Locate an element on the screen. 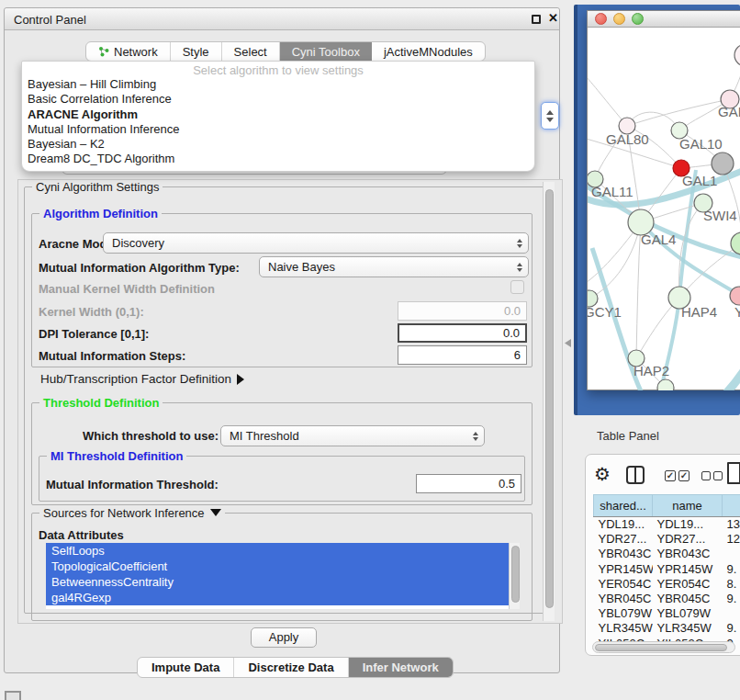 Image resolution: width=740 pixels, height=700 pixels. tab-select: Select is located at coordinates (252, 51).